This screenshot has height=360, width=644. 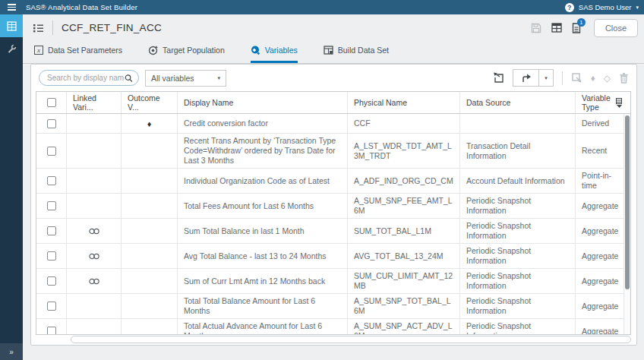 What do you see at coordinates (616, 28) in the screenshot?
I see `close-button: Close` at bounding box center [616, 28].